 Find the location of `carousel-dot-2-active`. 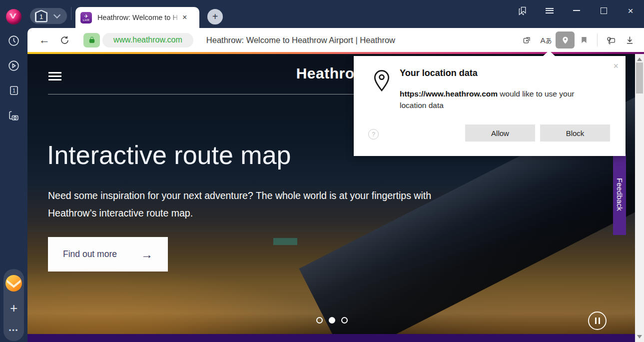

carousel-dot-2-active is located at coordinates (332, 320).